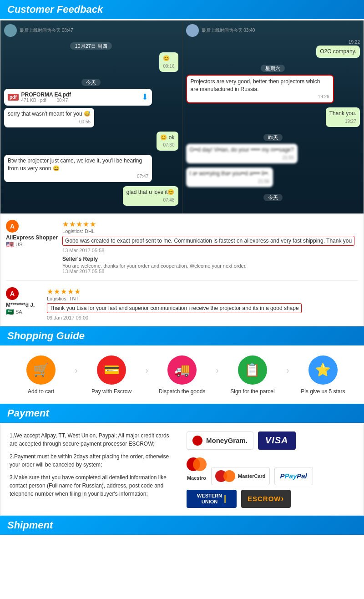 Image resolution: width=364 pixels, height=599 pixels. Describe the element at coordinates (182, 525) in the screenshot. I see `shipment-section: Shipment` at that location.